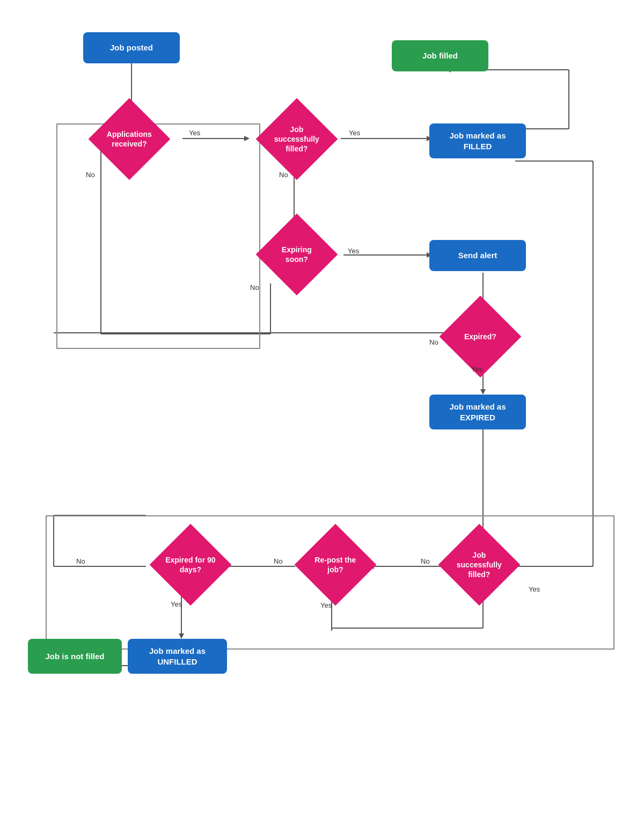 This screenshot has height=831, width=644. What do you see at coordinates (90, 175) in the screenshot?
I see `label-app-no: No` at bounding box center [90, 175].